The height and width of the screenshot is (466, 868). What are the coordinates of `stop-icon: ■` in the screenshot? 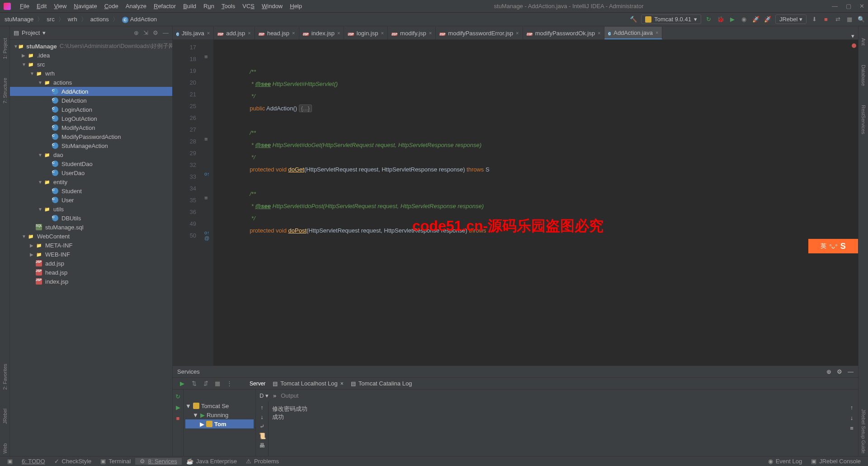 It's located at (826, 19).